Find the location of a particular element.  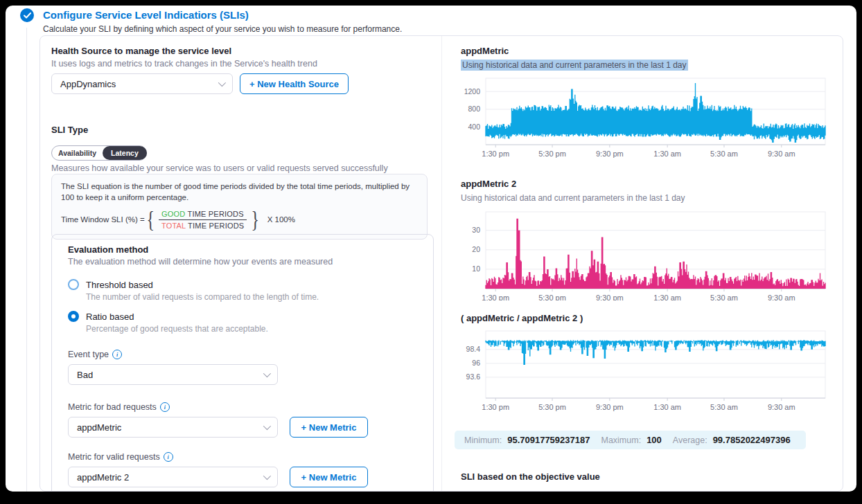

svg-text: 20 is located at coordinates (476, 249).